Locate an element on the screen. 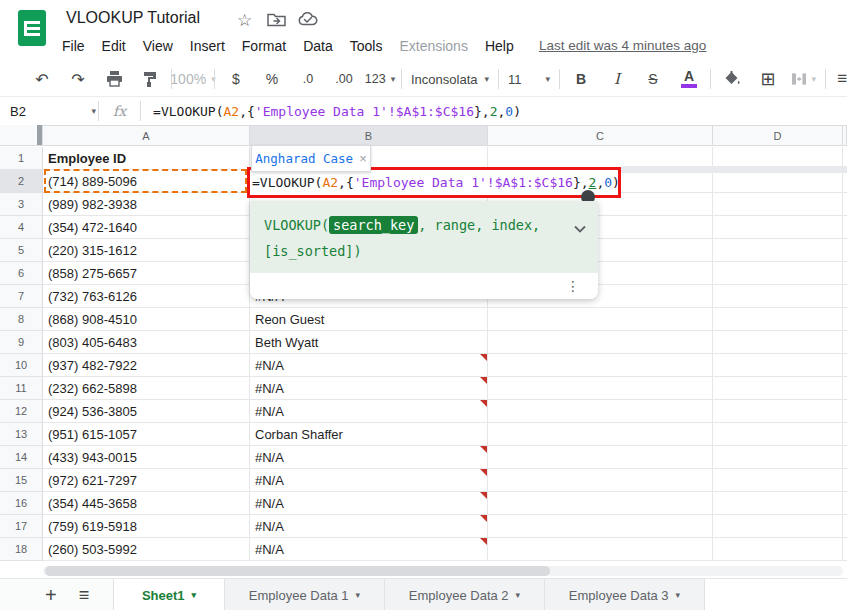 The height and width of the screenshot is (610, 847). text-color-button: A is located at coordinates (689, 79).